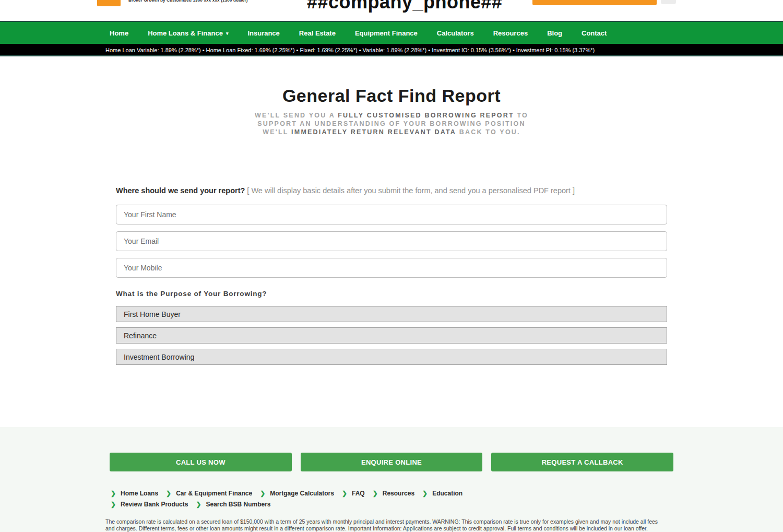 This screenshot has height=532, width=783. What do you see at coordinates (455, 33) in the screenshot?
I see `nav-item-calculators: Calculators` at bounding box center [455, 33].